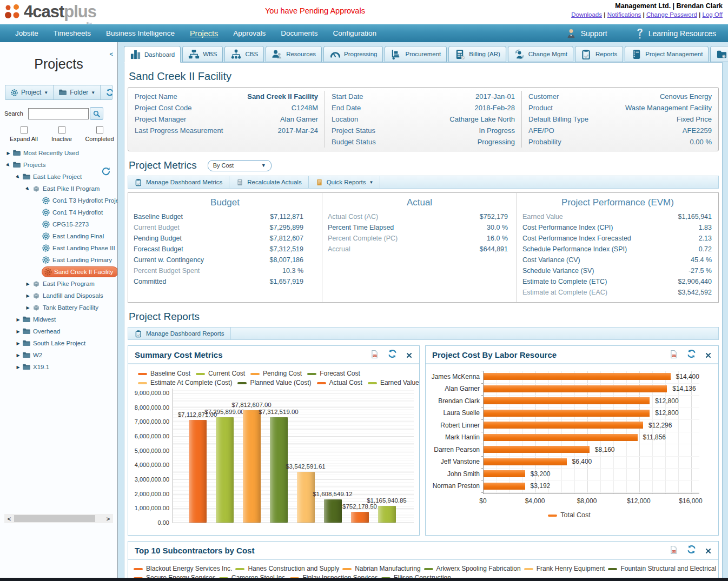  Describe the element at coordinates (9, 519) in the screenshot. I see `scroll-left-arrow-icon: <` at that location.